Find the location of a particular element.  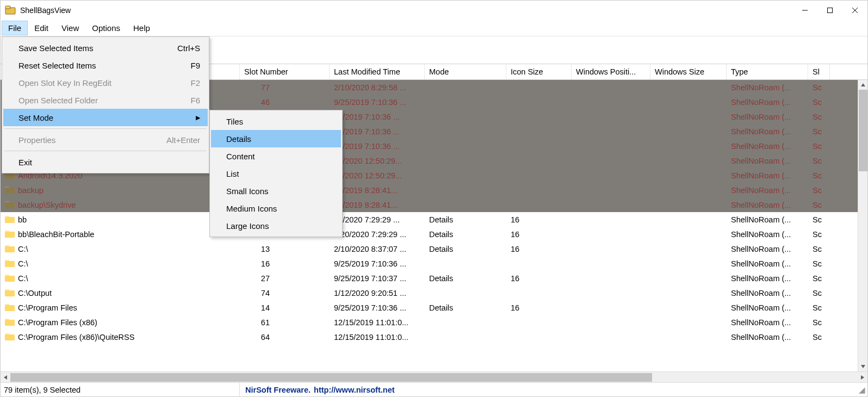

menu-item-set-mode: Set Mode▶ is located at coordinates (106, 117).